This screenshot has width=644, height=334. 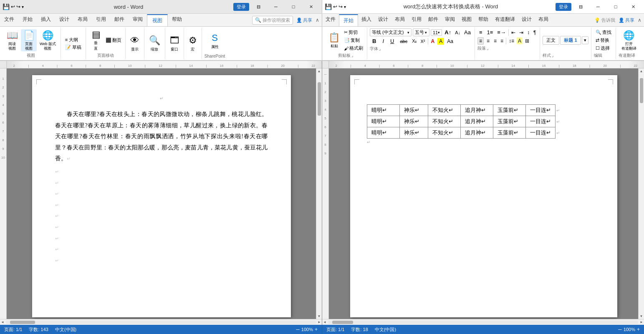 What do you see at coordinates (604, 48) in the screenshot?
I see `select-btn: ☐ 选择` at bounding box center [604, 48].